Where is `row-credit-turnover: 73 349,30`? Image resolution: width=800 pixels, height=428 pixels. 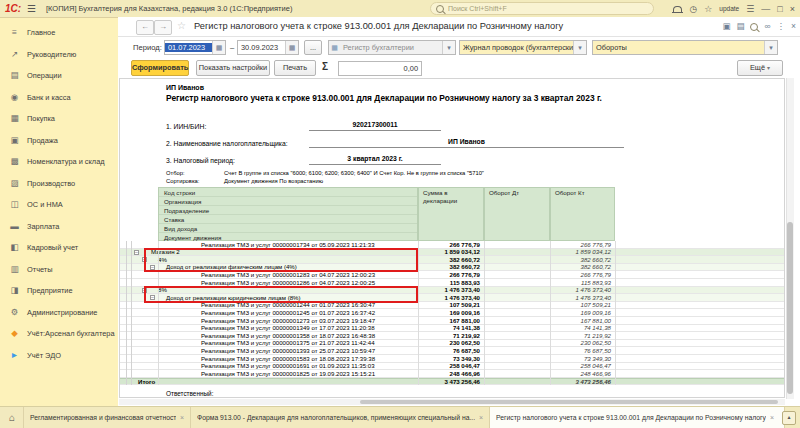 row-credit-turnover: 73 349,30 is located at coordinates (580, 359).